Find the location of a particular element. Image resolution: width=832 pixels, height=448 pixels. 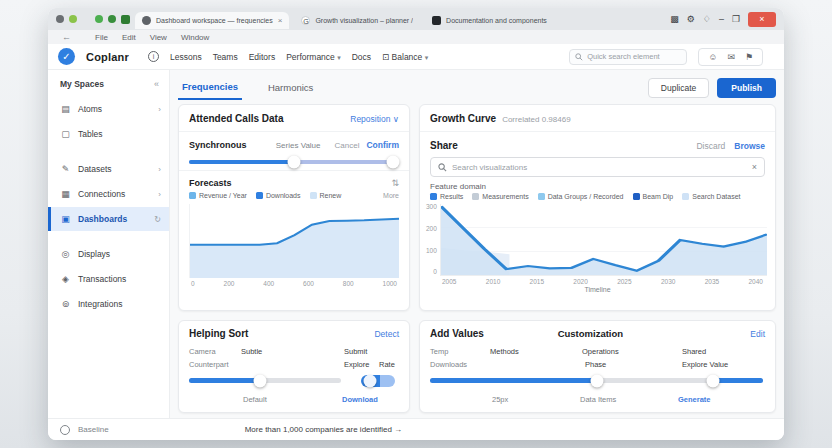

minimize-icon: – is located at coordinates (722, 19).